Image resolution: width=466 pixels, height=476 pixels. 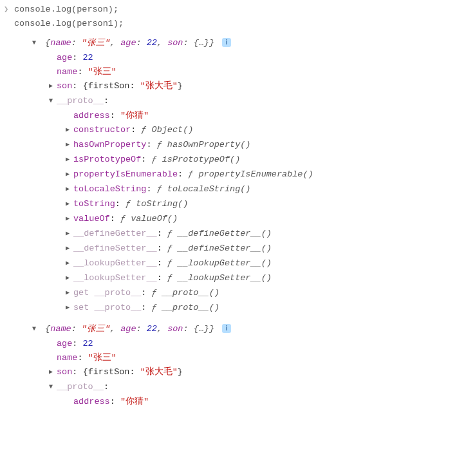 I want to click on property-row: ▶toString: ƒ toString(), so click(x=243, y=205).